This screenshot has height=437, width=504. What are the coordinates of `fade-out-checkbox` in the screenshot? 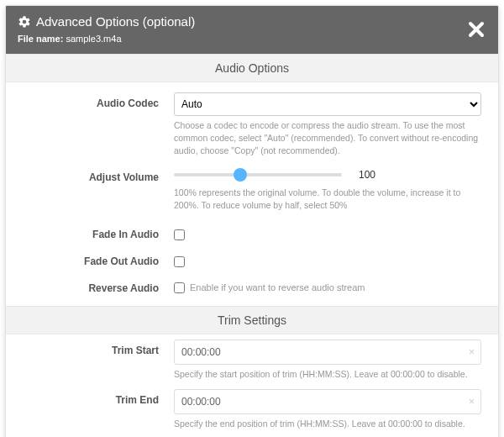 It's located at (180, 262).